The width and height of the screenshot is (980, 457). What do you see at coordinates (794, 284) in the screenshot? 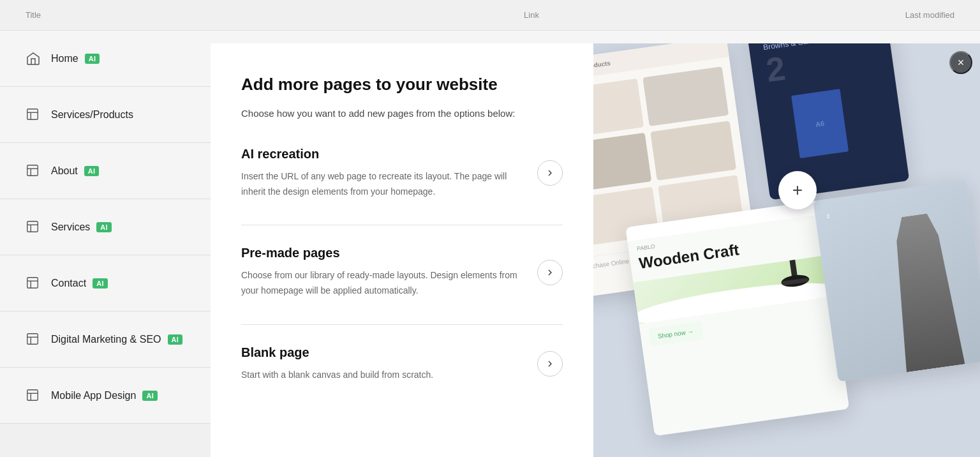
I see `lamp-illustration` at bounding box center [794, 284].